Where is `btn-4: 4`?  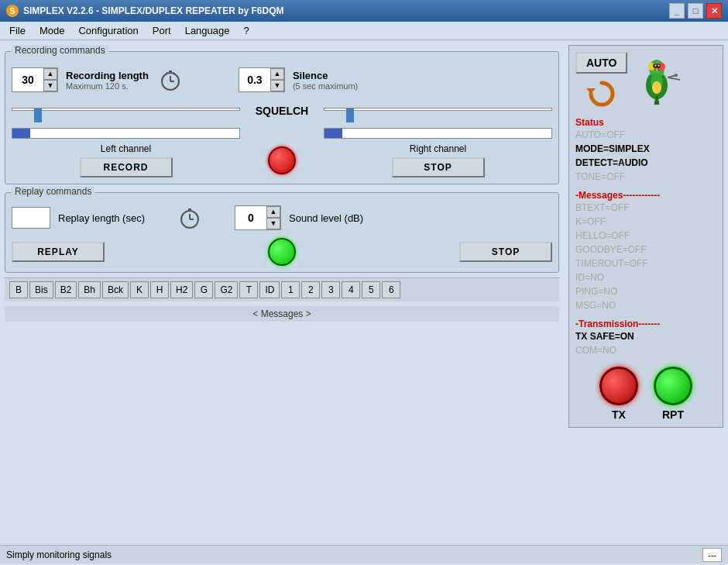 btn-4: 4 is located at coordinates (351, 290).